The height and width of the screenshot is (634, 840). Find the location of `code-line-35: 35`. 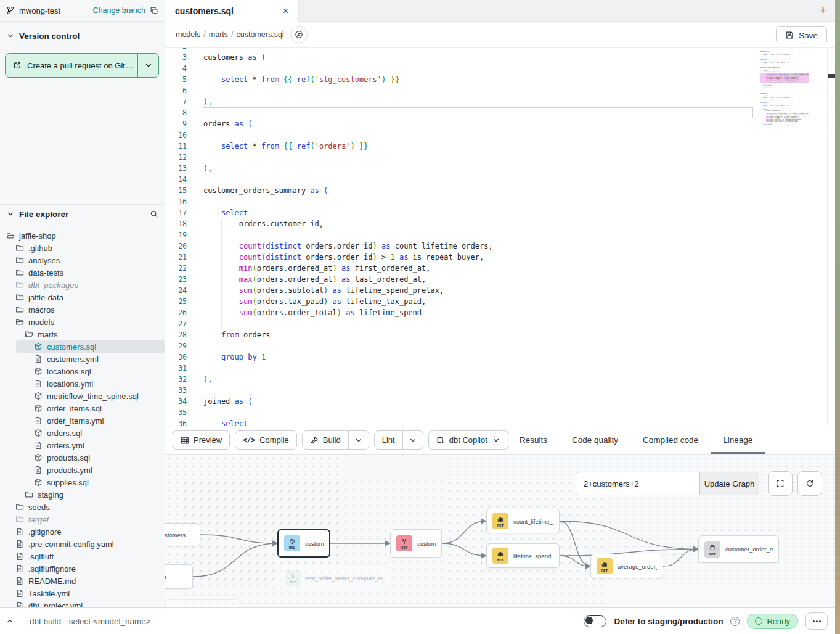

code-line-35: 35 is located at coordinates (500, 413).